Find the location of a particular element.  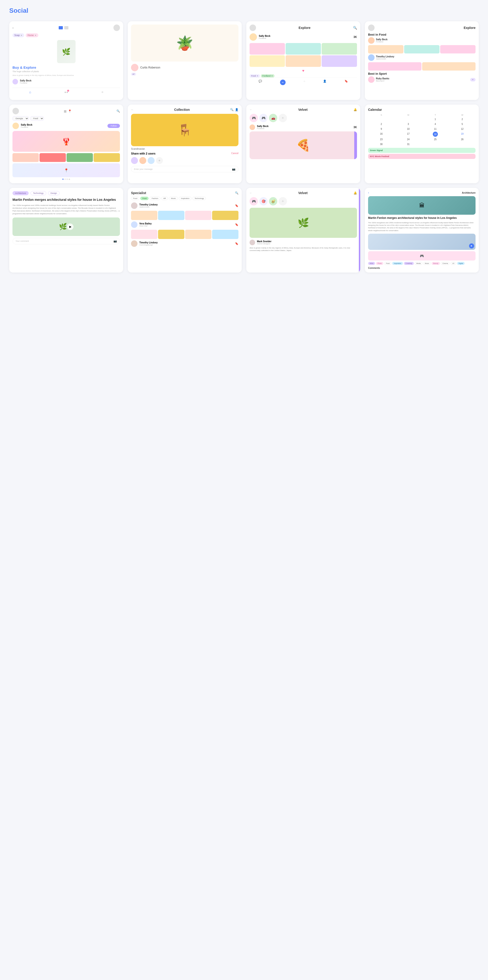

beauty-tag: Beauty is located at coordinates (436, 263).